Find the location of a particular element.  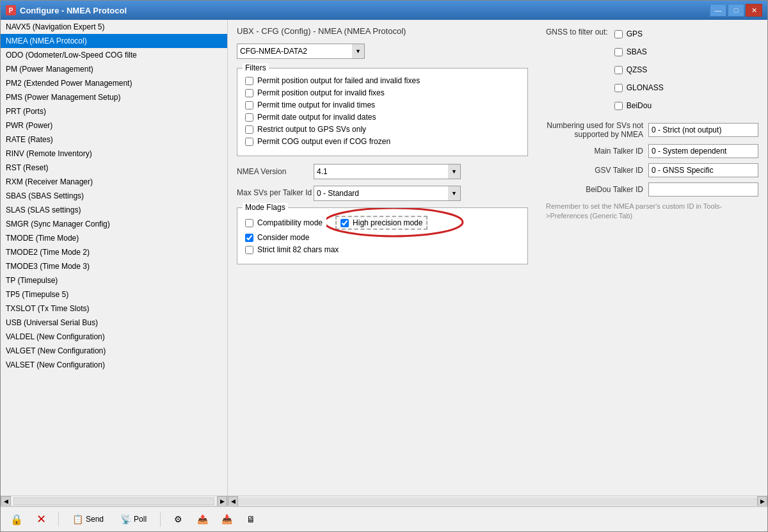

gnss-item-1: SBAS is located at coordinates (639, 52).